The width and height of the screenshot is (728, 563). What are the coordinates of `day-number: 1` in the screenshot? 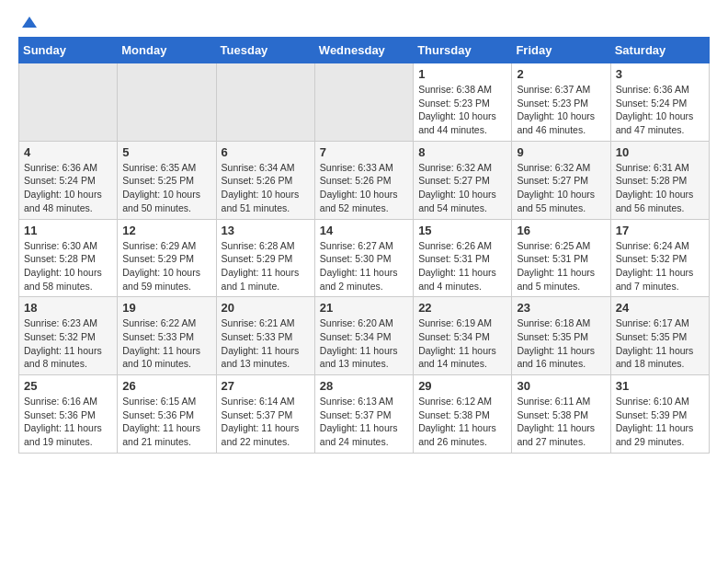 It's located at (462, 74).